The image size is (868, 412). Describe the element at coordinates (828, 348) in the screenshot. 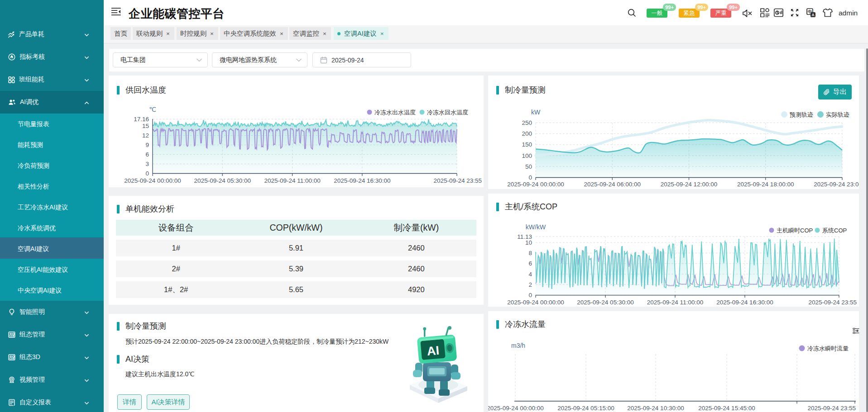

I see `svg-text: 冷冻水瞬时流量` at that location.